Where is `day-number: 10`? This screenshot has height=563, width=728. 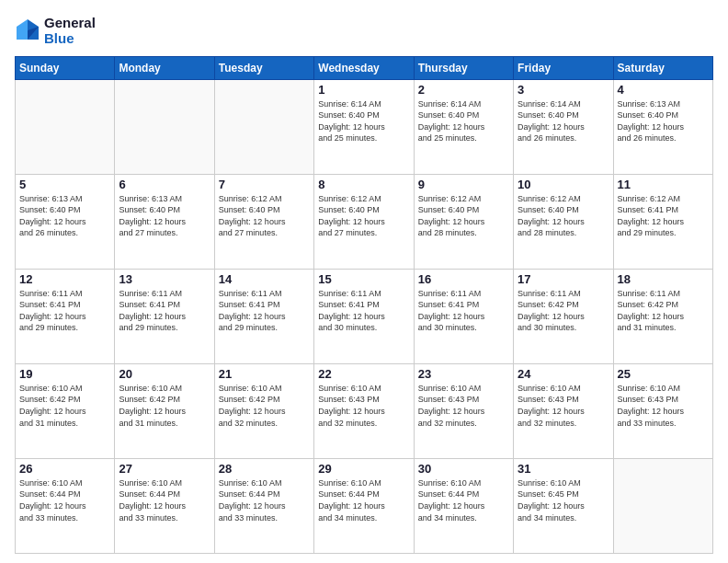
day-number: 10 is located at coordinates (563, 184).